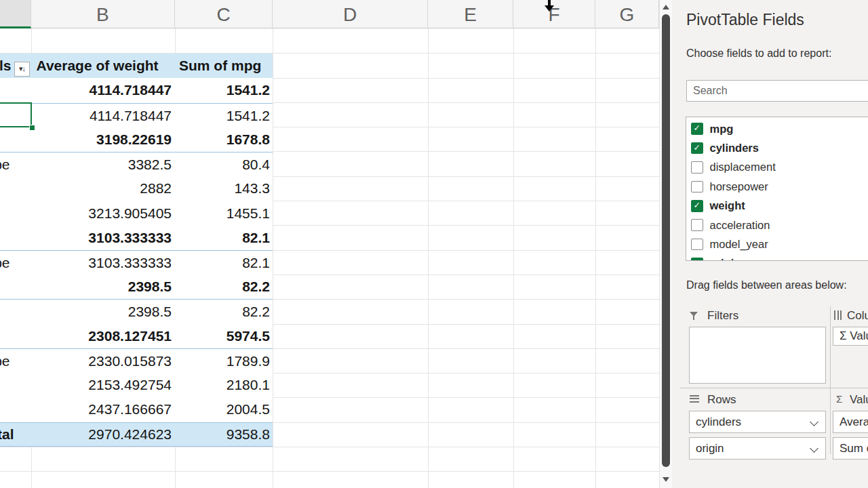  Describe the element at coordinates (757, 355) in the screenshot. I see `filters-drop-area` at that location.